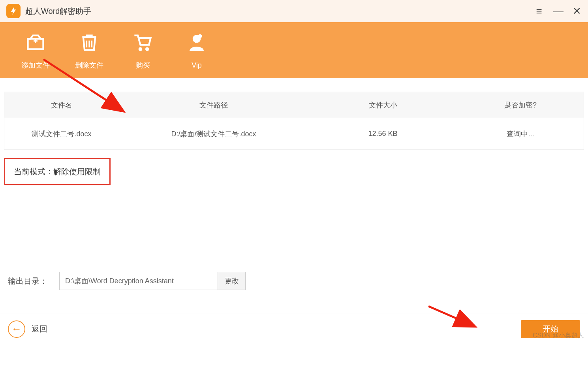 The height and width of the screenshot is (373, 588). What do you see at coordinates (383, 134) in the screenshot?
I see `cell-size: 12.56 KB` at bounding box center [383, 134].